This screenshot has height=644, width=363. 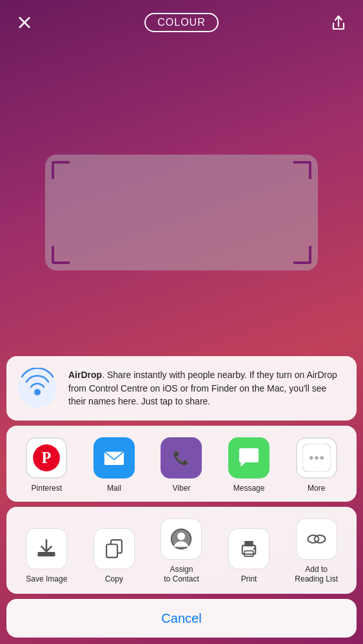 I want to click on share-icon, so click(x=338, y=23).